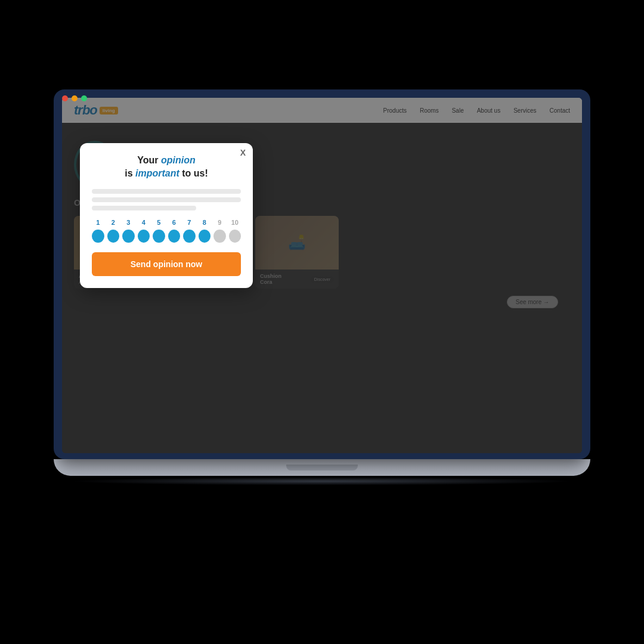 The width and height of the screenshot is (644, 644). I want to click on rating-numbers: 1 2 3 4 5 6 7 8 9 10, so click(166, 222).